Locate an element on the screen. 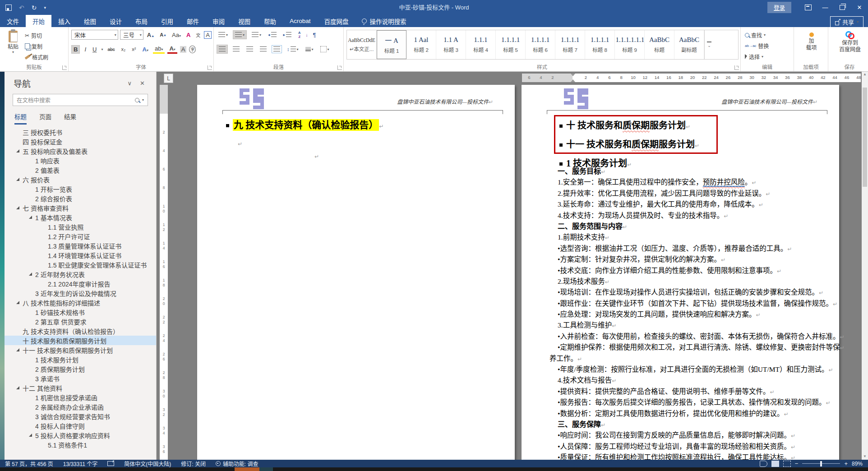 The height and width of the screenshot is (471, 868). web-layout-button is located at coordinates (787, 464).